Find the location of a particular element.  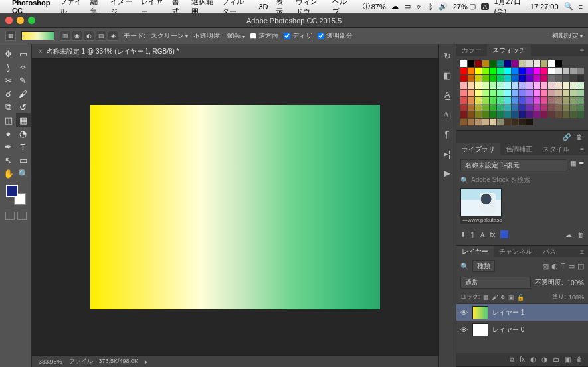

layer-mask-icon: ◐ is located at coordinates (533, 360).